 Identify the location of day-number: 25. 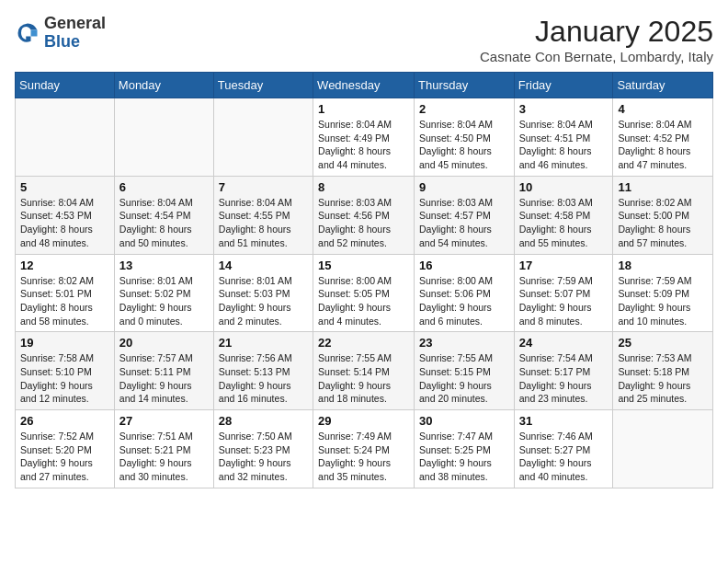
(663, 342).